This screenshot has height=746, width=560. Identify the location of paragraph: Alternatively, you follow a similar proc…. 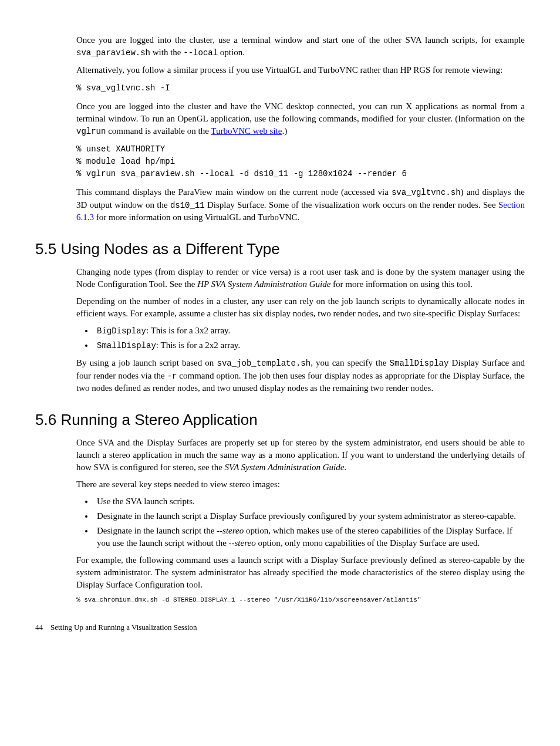
(301, 70).